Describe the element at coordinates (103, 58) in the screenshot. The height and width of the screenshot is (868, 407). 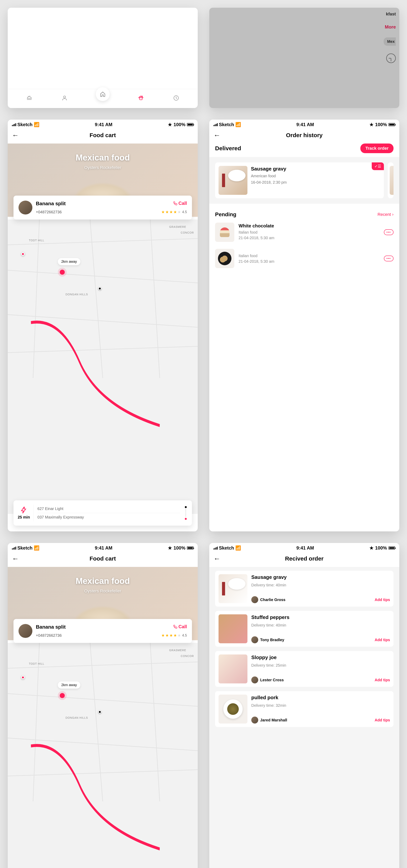
I see `screen-tabbar-crop` at that location.